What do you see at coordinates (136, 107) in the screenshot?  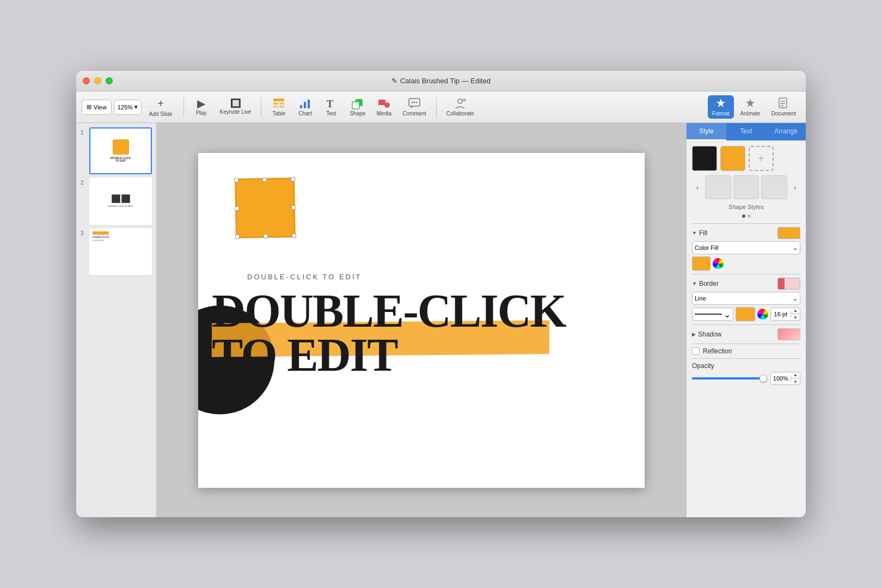 I see `chevron-down-icon: ▾` at bounding box center [136, 107].